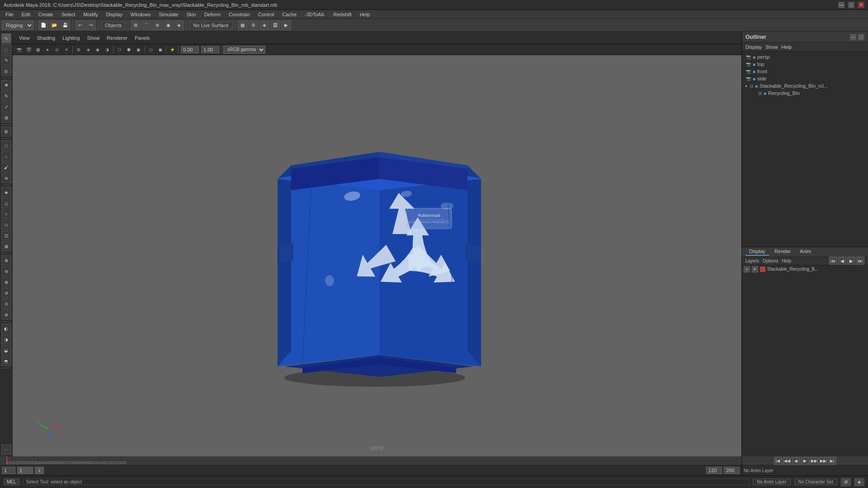  Describe the element at coordinates (91, 25) in the screenshot. I see `redo-button: ↪` at that location.